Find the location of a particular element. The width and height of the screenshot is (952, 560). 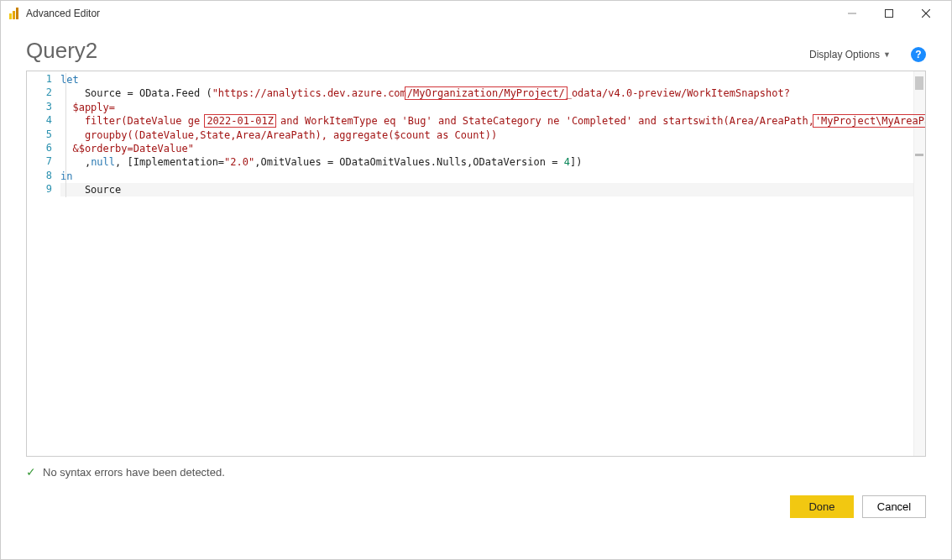

code-line: filter(DateValue ge 2022-01-01Z and Work… is located at coordinates (493, 121).